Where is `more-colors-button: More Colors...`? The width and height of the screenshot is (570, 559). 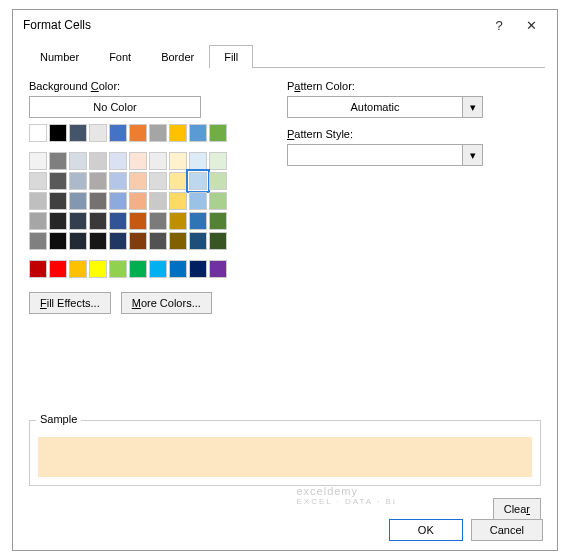
more-colors-button: More Colors... is located at coordinates (166, 303).